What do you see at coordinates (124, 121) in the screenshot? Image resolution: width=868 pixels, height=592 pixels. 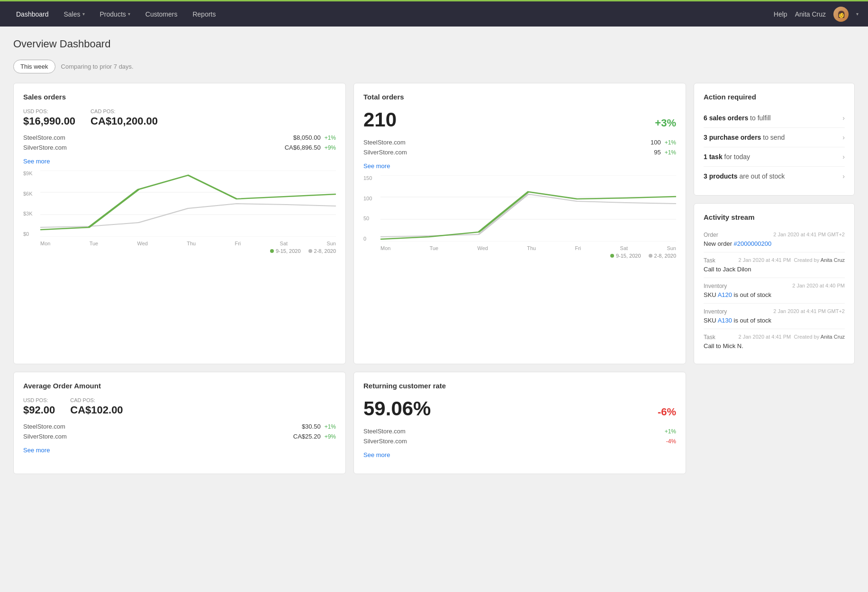 I see `cad-pos-value: CA$10,200.00` at bounding box center [124, 121].